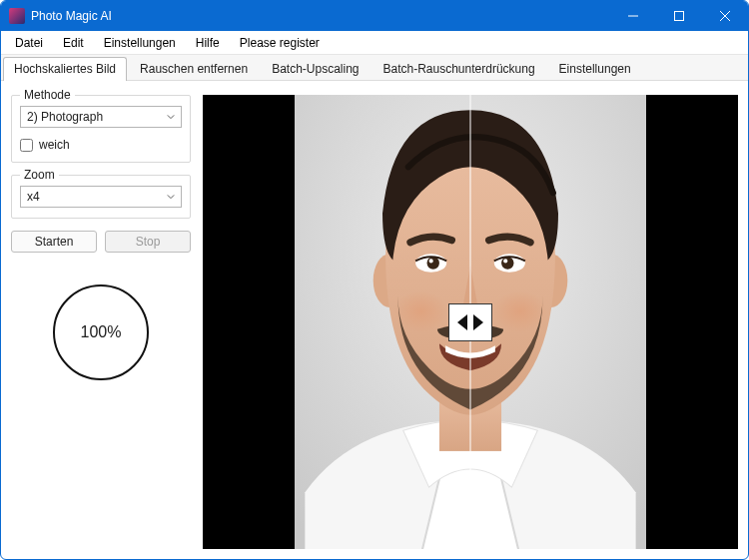 This screenshot has height=560, width=749. Describe the element at coordinates (374, 68) in the screenshot. I see `tabbar: Hochskaliertes Bild Rauschen entfernen B…` at that location.